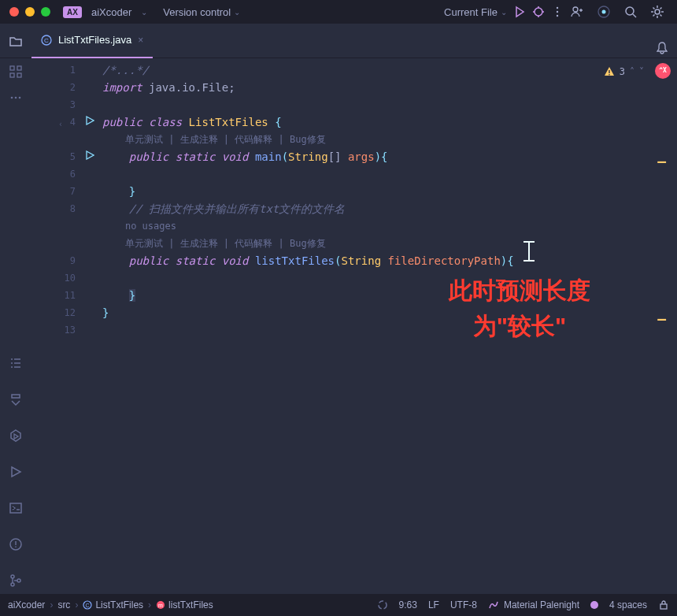 This screenshot has height=616, width=677. What do you see at coordinates (471, 13) in the screenshot?
I see `run-config-label: Current File` at bounding box center [471, 13].